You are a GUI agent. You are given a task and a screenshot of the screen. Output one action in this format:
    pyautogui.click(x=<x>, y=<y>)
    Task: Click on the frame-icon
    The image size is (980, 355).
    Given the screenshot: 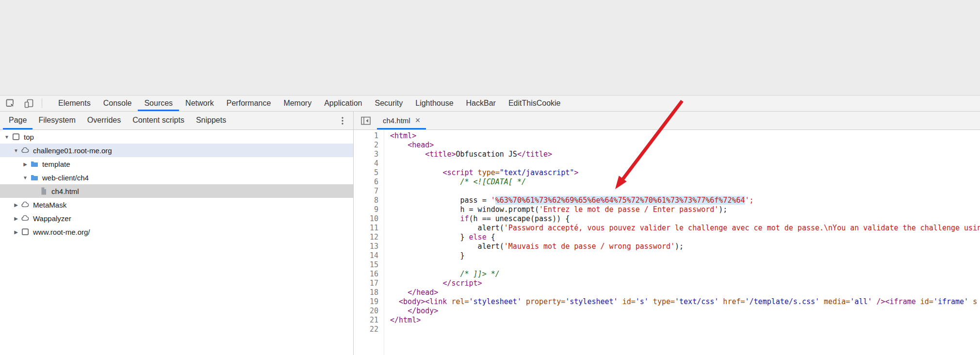 What is the action you would take?
    pyautogui.click(x=16, y=137)
    